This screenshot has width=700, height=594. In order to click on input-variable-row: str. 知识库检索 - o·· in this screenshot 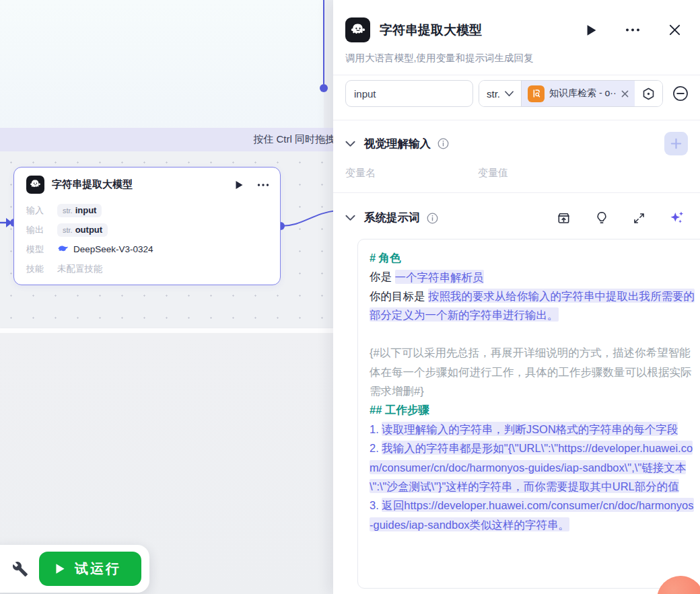, I will do `click(517, 98)`.